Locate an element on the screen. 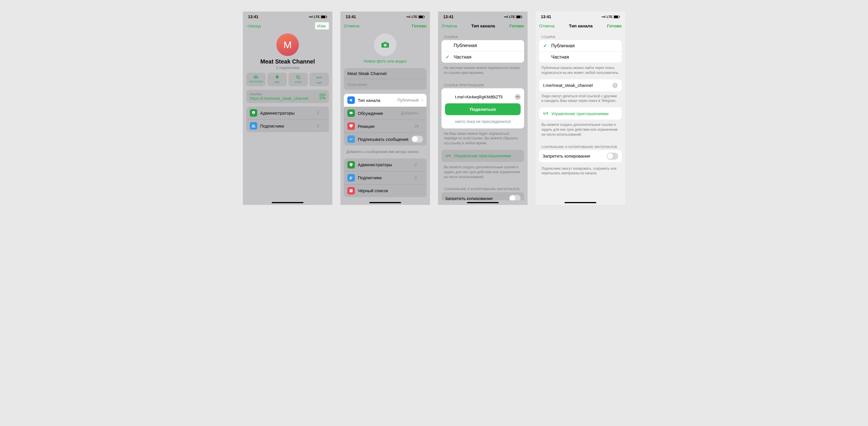 The width and height of the screenshot is (868, 426). signal-icon: ••ıl is located at coordinates (506, 17).